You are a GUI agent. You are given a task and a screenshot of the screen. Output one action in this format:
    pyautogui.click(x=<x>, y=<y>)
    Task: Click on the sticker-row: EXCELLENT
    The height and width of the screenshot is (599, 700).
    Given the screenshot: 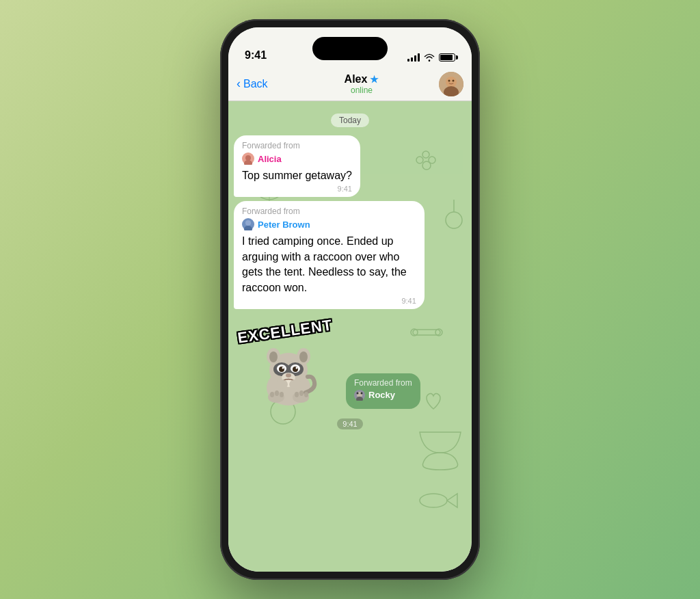 What is the action you would take?
    pyautogui.click(x=350, y=364)
    